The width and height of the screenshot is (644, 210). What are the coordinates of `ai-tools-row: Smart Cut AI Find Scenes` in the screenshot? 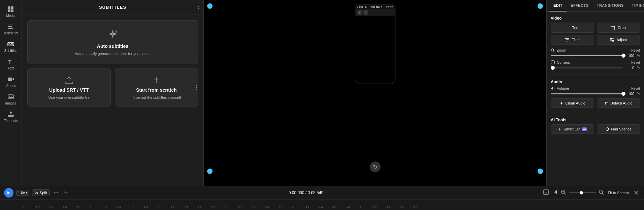 It's located at (595, 129).